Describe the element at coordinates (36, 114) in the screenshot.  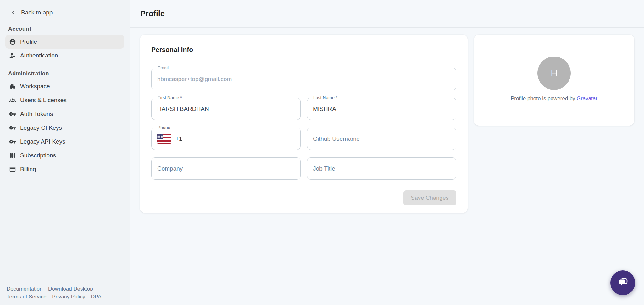
I see `sidebar-item-label: Auth Tokens` at that location.